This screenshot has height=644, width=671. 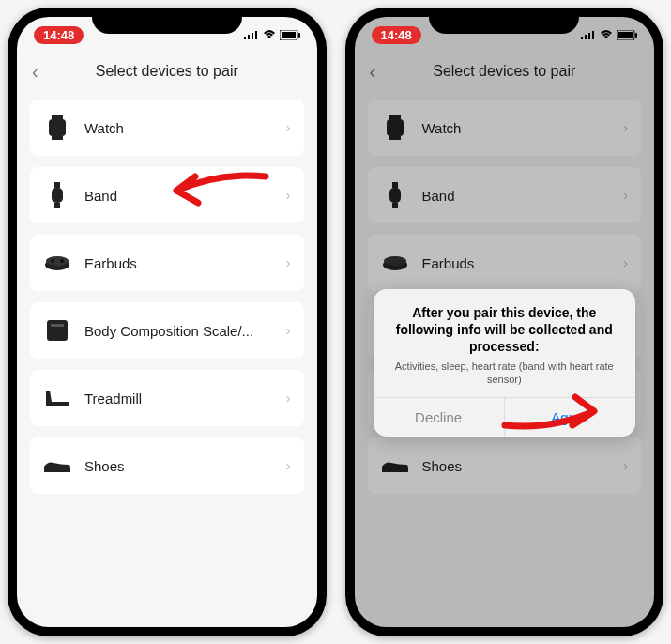 What do you see at coordinates (505, 374) in the screenshot?
I see `dialog-subtitle: Activities, sleep, heart rate (band with…` at bounding box center [505, 374].